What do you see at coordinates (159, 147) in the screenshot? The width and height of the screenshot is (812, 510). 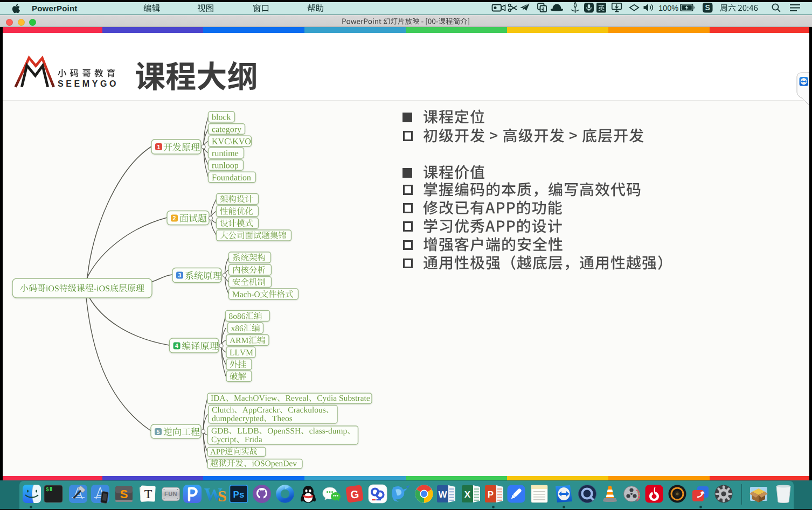 I see `svg-text: 1` at bounding box center [159, 147].